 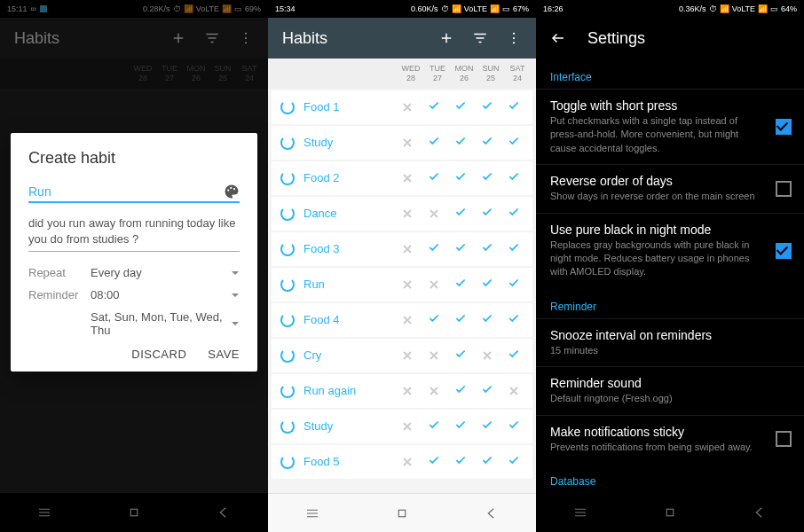 I want to click on habit-row: Run again, so click(x=402, y=391).